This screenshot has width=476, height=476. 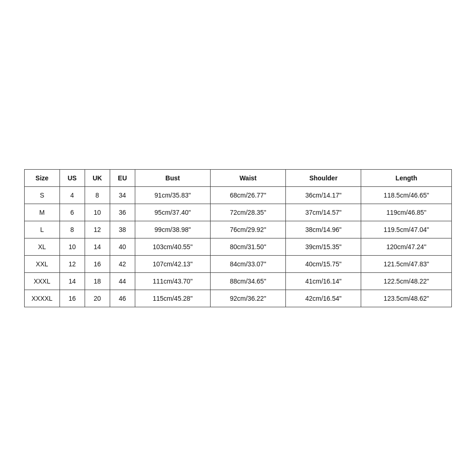 What do you see at coordinates (122, 281) in the screenshot?
I see `table-cell: 44` at bounding box center [122, 281].